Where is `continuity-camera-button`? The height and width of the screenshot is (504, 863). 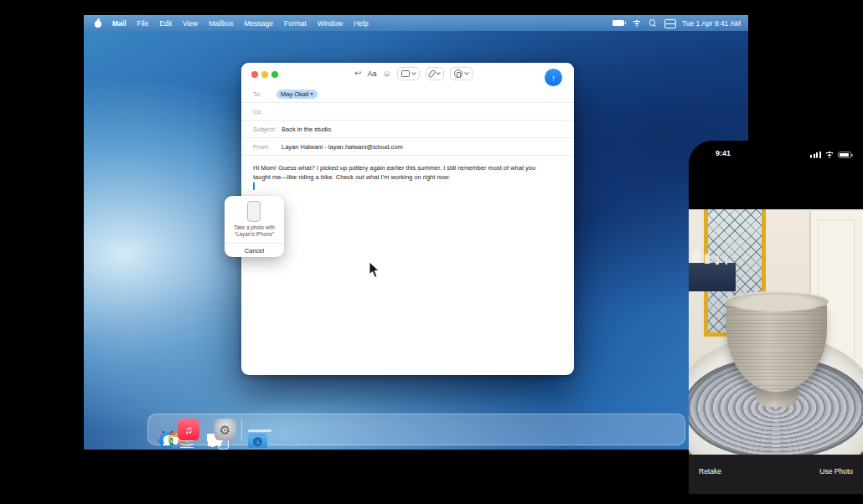 continuity-camera-button is located at coordinates (461, 74).